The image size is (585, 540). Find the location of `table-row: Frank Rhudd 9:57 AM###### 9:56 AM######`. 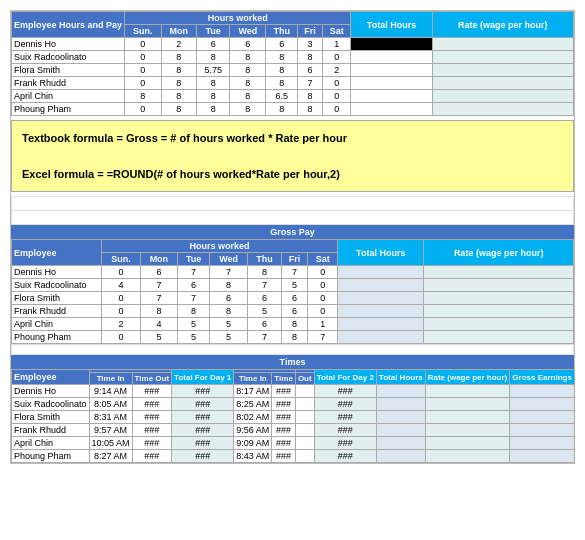

table-row: Frank Rhudd 9:57 AM###### 9:56 AM###### is located at coordinates (294, 430).